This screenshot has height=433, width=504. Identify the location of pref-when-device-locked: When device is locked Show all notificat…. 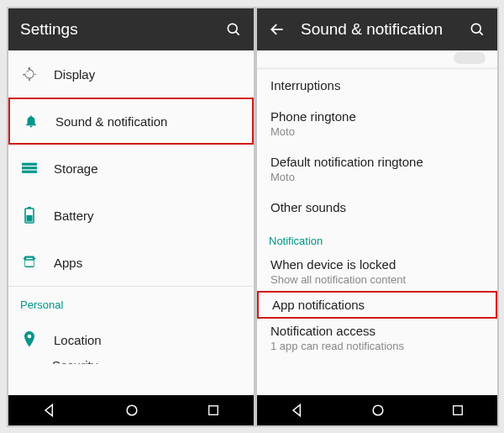
(377, 272).